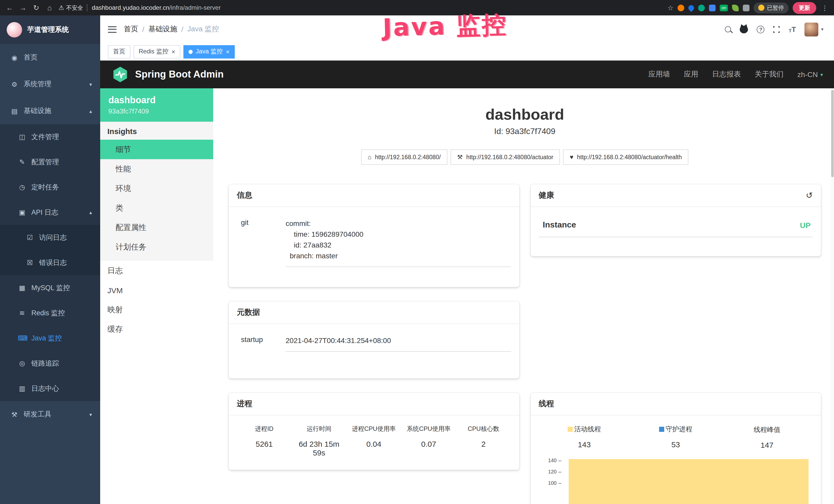  What do you see at coordinates (769, 74) in the screenshot?
I see `sba-nav-about: 关于我们` at bounding box center [769, 74].